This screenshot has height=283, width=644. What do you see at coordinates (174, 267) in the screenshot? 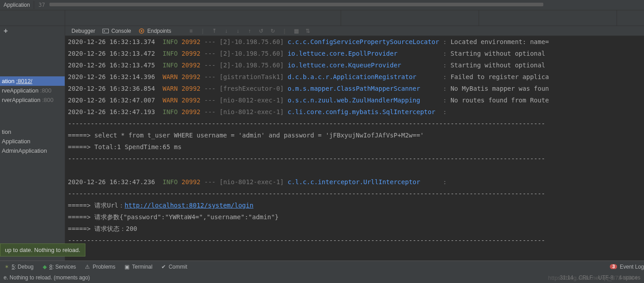
I see `tab-commit: ✔ Commit` at bounding box center [174, 267].